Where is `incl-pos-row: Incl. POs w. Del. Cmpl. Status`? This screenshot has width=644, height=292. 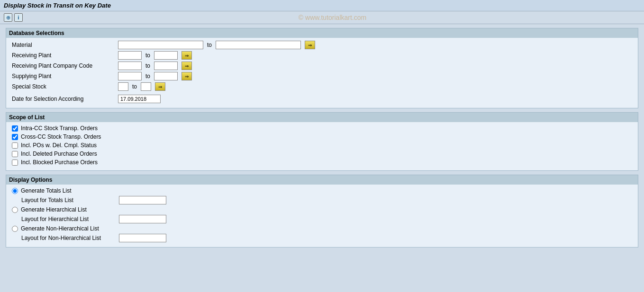 incl-pos-row: Incl. POs w. Del. Cmpl. Status is located at coordinates (322, 145).